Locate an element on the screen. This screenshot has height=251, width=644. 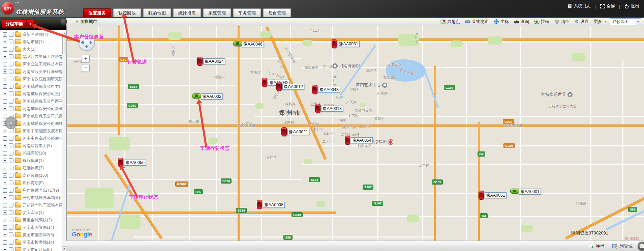
clear-tool: 清空 is located at coordinates (562, 22).